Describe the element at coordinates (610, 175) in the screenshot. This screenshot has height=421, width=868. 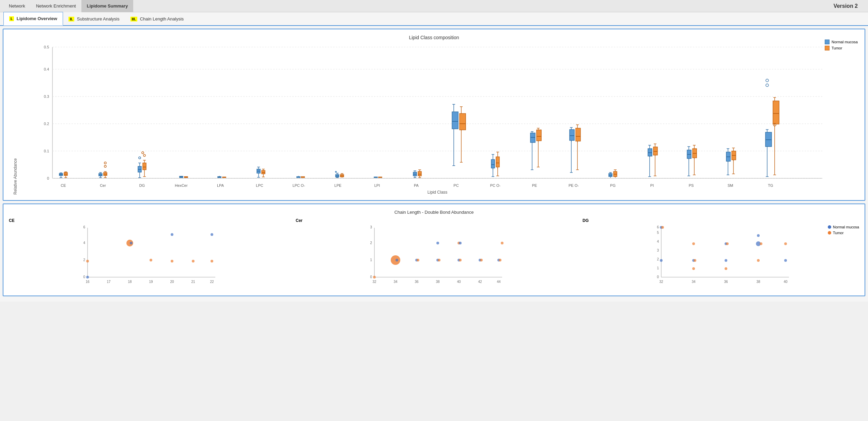
I see `boxplot-PG-blue` at that location.